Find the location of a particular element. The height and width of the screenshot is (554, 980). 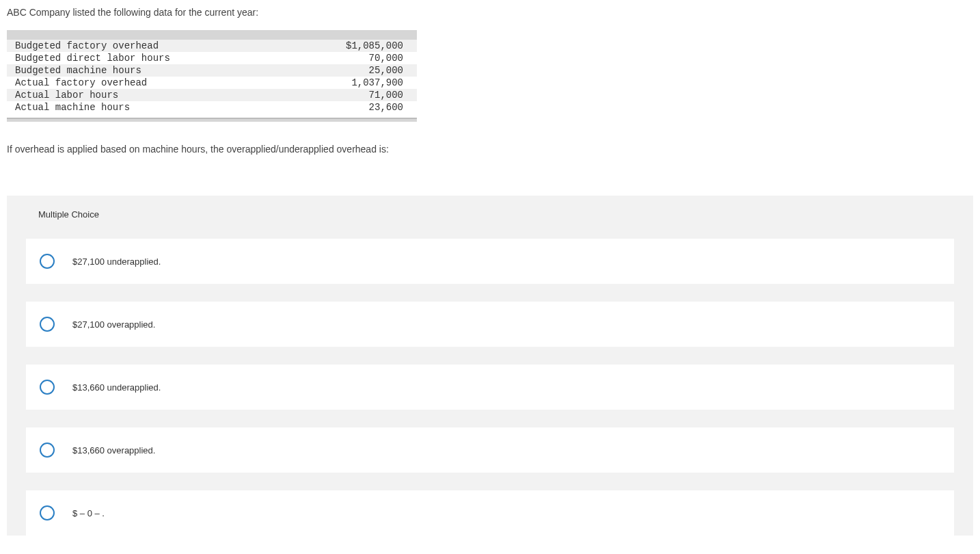

table-cell-label: Actual machine hours is located at coordinates (140, 107).